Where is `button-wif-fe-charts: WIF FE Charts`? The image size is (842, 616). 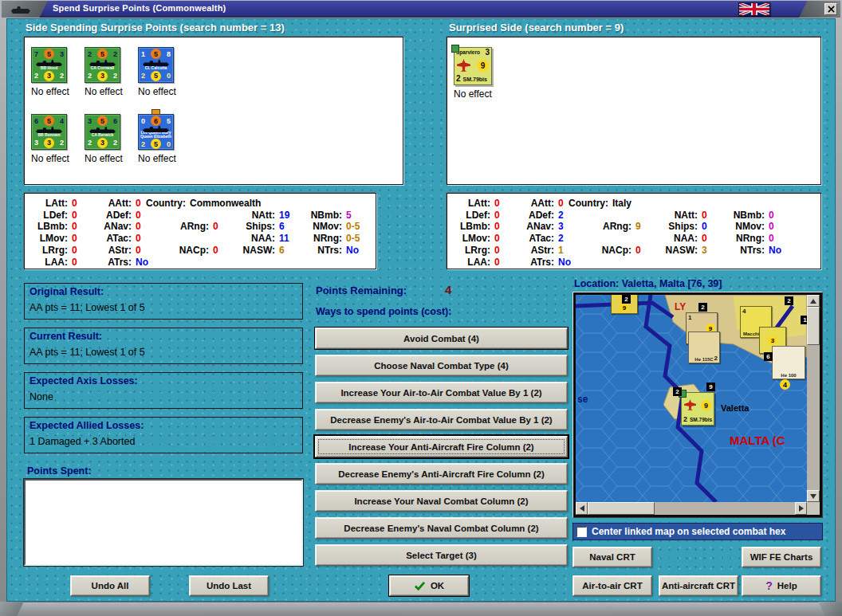
button-wif-fe-charts: WIF FE Charts is located at coordinates (781, 557).